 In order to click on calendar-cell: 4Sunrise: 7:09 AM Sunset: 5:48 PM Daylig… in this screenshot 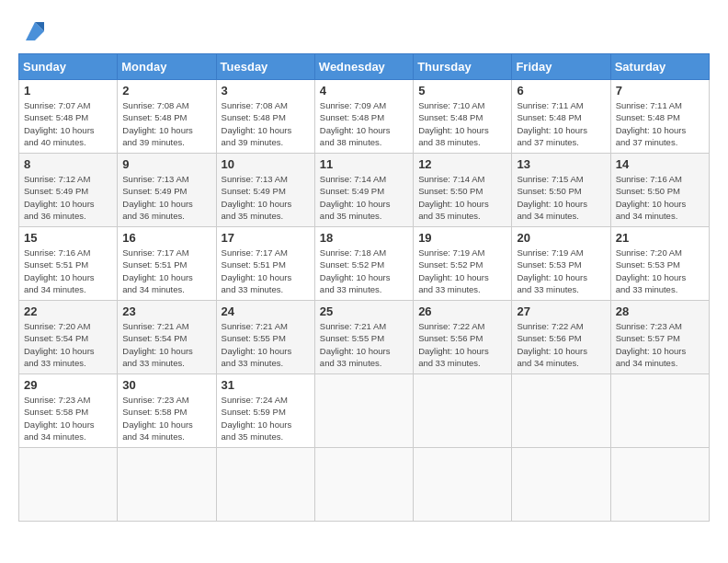, I will do `click(364, 117)`.